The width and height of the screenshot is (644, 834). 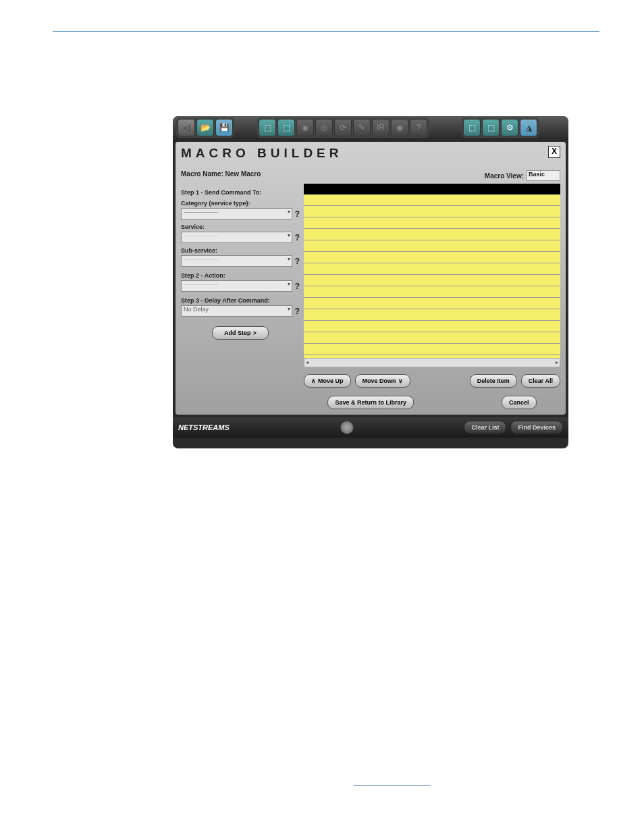 What do you see at coordinates (371, 402) in the screenshot?
I see `save-return-button: Save & Return to Library` at bounding box center [371, 402].